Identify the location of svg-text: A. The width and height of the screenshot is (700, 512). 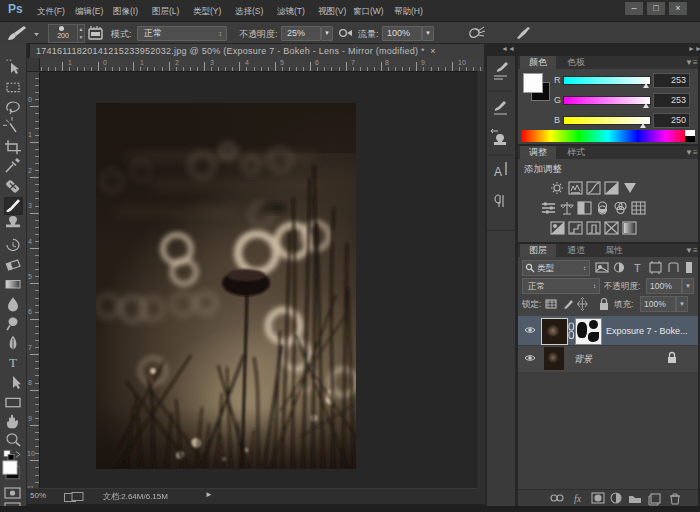
(498, 172).